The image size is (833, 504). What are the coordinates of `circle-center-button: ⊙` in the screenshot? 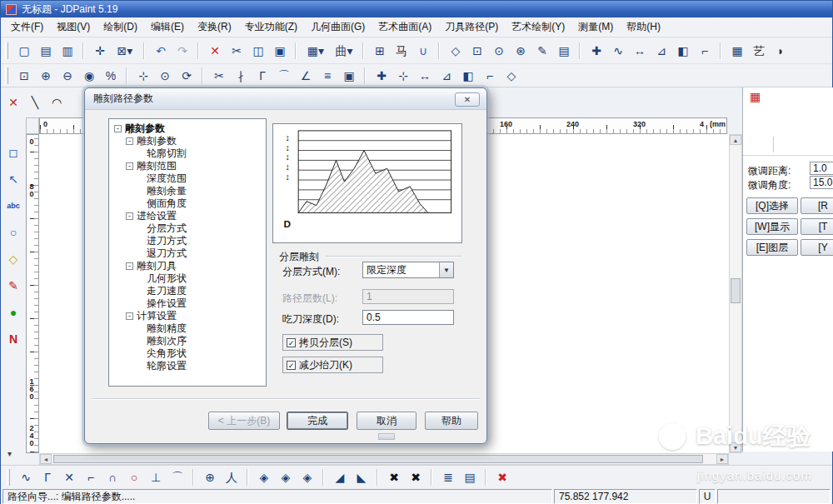 It's located at (499, 51).